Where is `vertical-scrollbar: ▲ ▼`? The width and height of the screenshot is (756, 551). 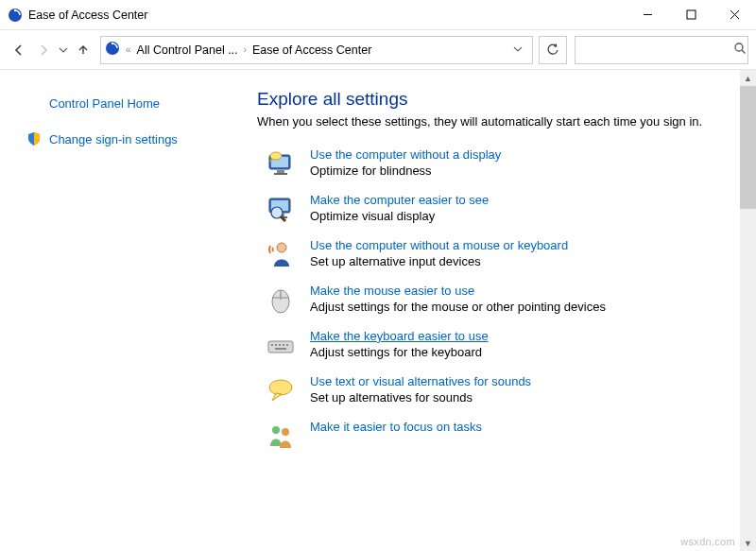 vertical-scrollbar: ▲ ▼ is located at coordinates (748, 310).